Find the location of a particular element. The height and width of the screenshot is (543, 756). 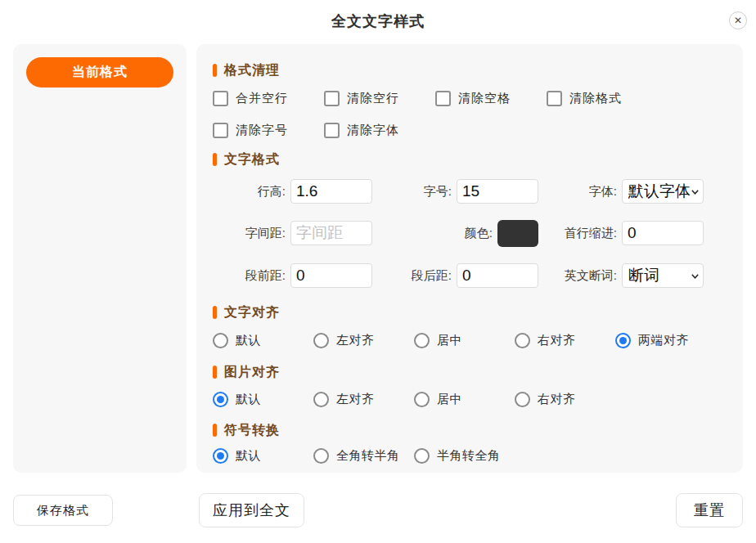

checkbox-clear-font-size: 清除字号 is located at coordinates (268, 131).